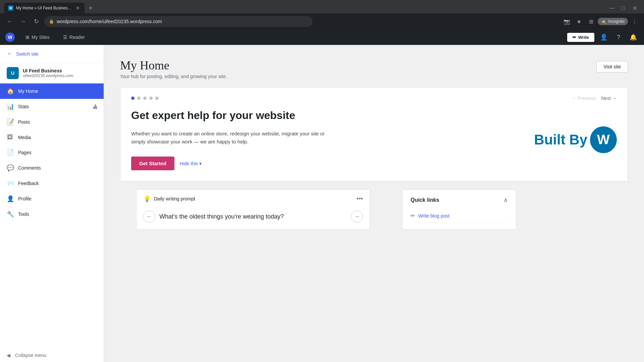  I want to click on my-sites-nav: ⊞ My Sites, so click(38, 37).